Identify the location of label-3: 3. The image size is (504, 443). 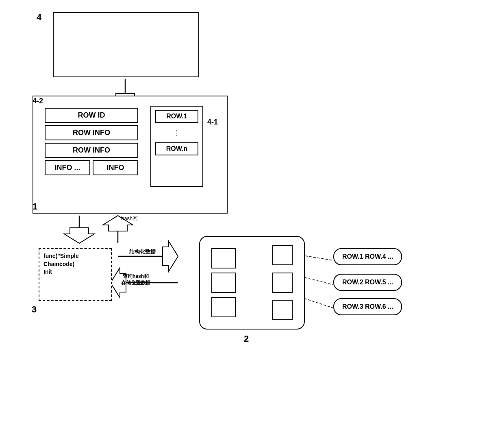
(34, 310).